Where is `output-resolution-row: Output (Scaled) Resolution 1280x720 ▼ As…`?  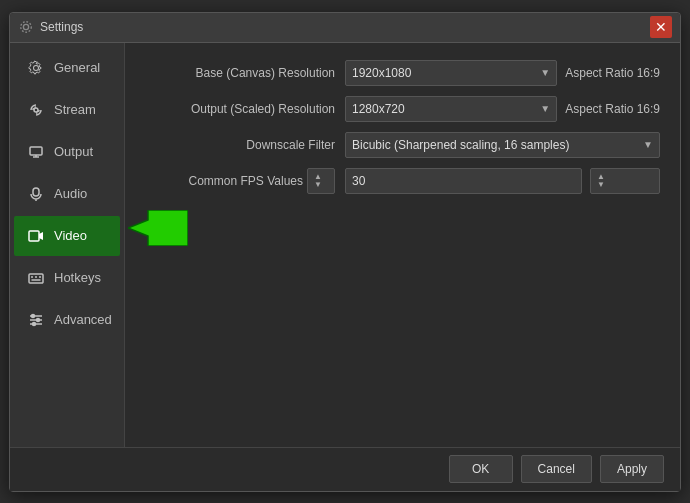
output-resolution-row: Output (Scaled) Resolution 1280x720 ▼ As… is located at coordinates (402, 109).